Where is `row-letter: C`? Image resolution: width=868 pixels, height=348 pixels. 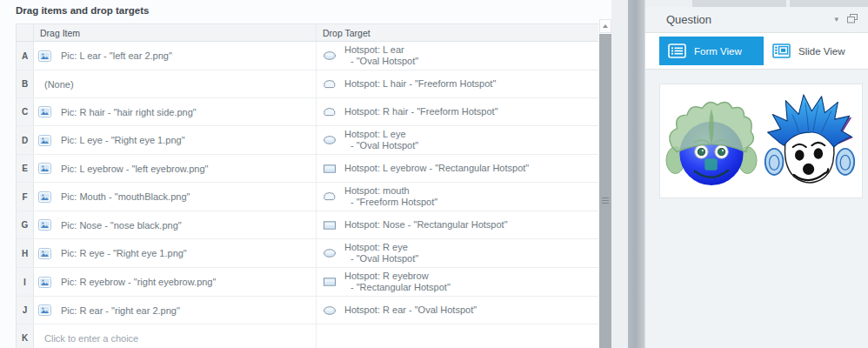
row-letter: C is located at coordinates (25, 111).